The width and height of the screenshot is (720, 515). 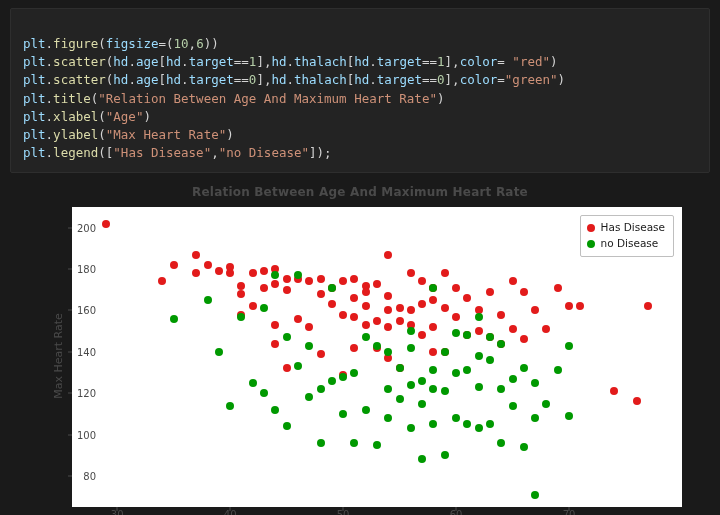 What do you see at coordinates (76, 434) in the screenshot?
I see `y-tick-label: 100` at bounding box center [76, 434].